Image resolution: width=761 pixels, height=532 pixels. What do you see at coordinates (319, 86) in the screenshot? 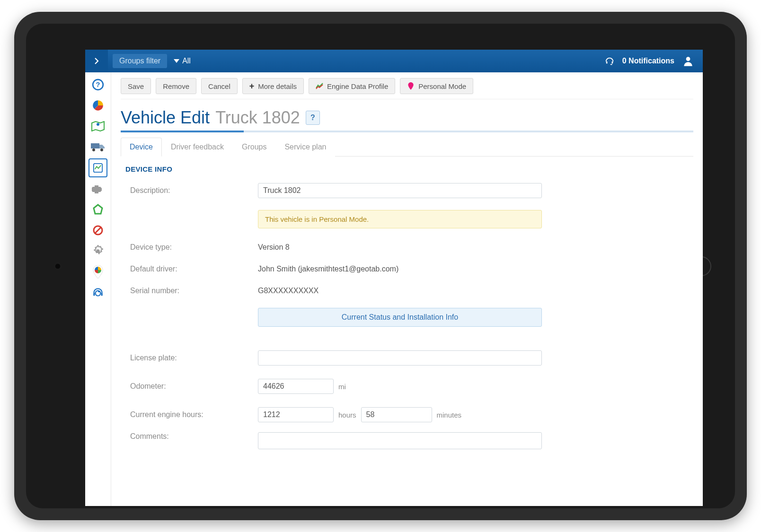
I see `line-chart-icon` at bounding box center [319, 86].